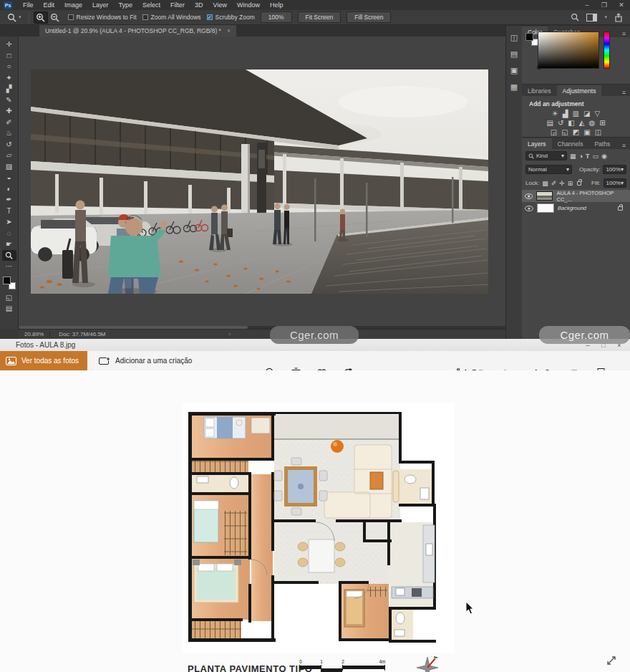 This screenshot has width=630, height=672. What do you see at coordinates (55, 17) in the screenshot?
I see `zoom-out-button` at bounding box center [55, 17].